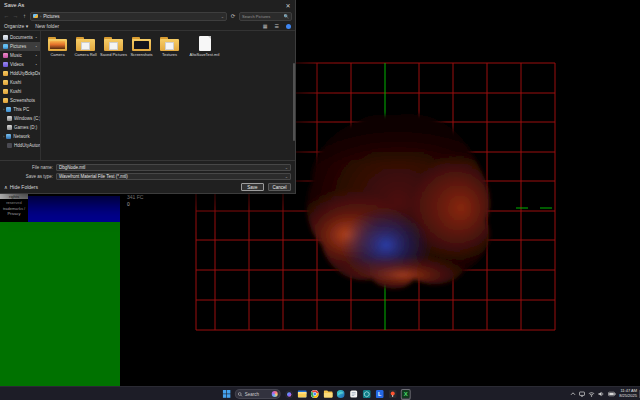 The width and height of the screenshot is (640, 400). What do you see at coordinates (582, 394) in the screenshot?
I see `monitor-icon` at bounding box center [582, 394].